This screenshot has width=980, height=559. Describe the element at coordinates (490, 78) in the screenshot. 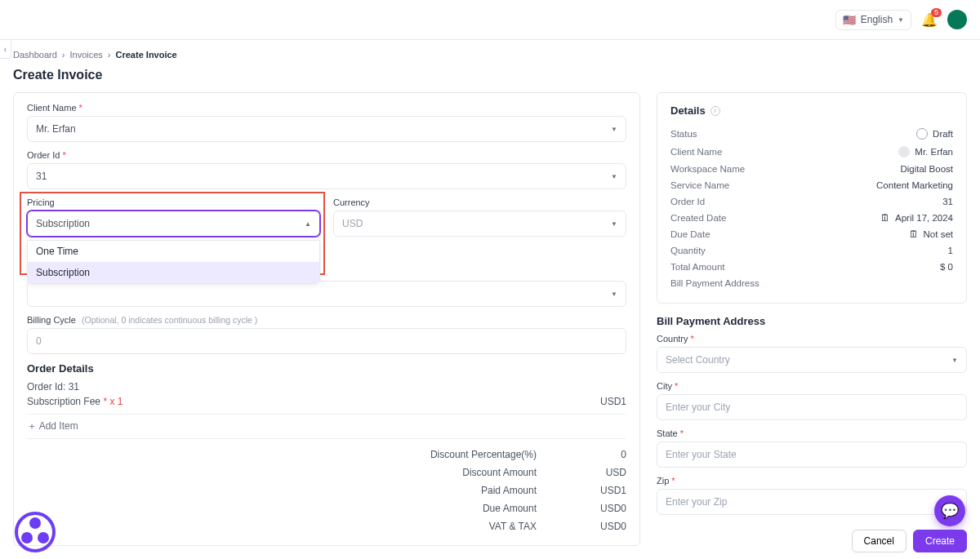

I see `page-title: Create Invoice` at that location.